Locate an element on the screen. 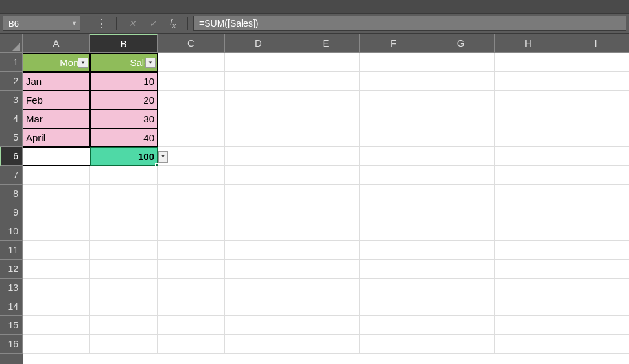 This screenshot has height=364, width=629. cell-H15 is located at coordinates (528, 325).